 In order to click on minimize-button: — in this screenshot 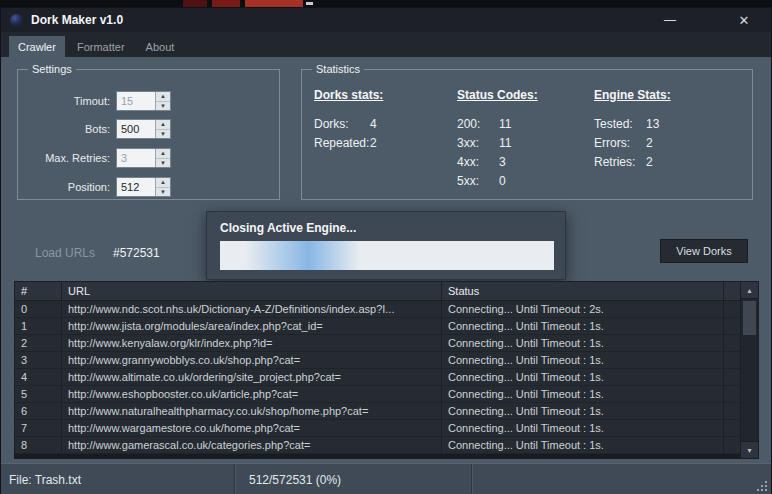, I will do `click(670, 20)`.